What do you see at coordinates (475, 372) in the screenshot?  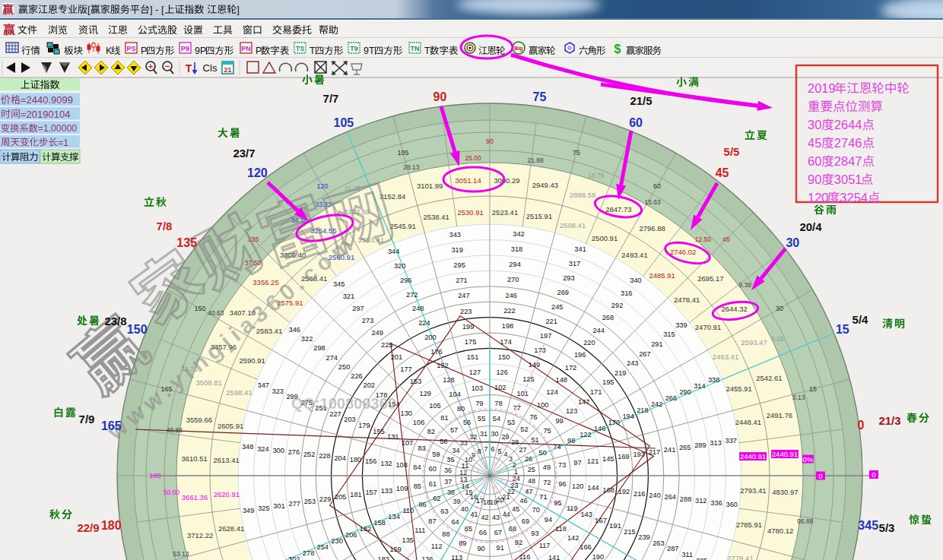 I see `svg-text: 127` at bounding box center [475, 372].